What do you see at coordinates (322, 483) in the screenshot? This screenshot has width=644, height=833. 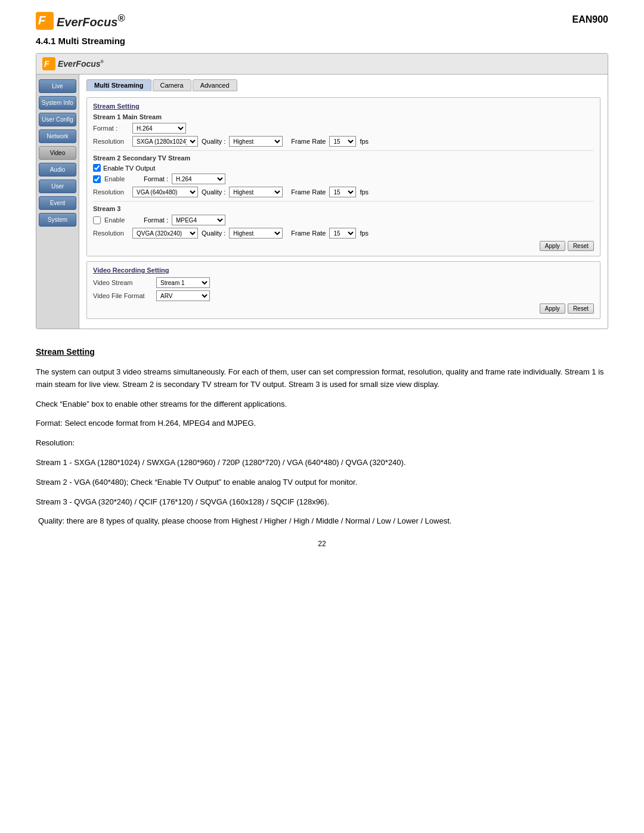 I see `doc-stream2-res: Stream 2 - VGA (640*480); Check “Enable …` at bounding box center [322, 483].